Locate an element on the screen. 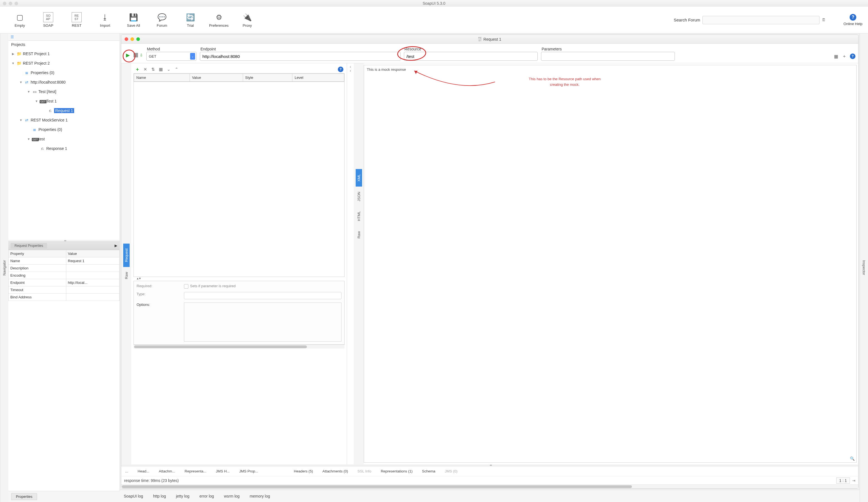 The image size is (868, 502). run-button: ▶ is located at coordinates (128, 55).